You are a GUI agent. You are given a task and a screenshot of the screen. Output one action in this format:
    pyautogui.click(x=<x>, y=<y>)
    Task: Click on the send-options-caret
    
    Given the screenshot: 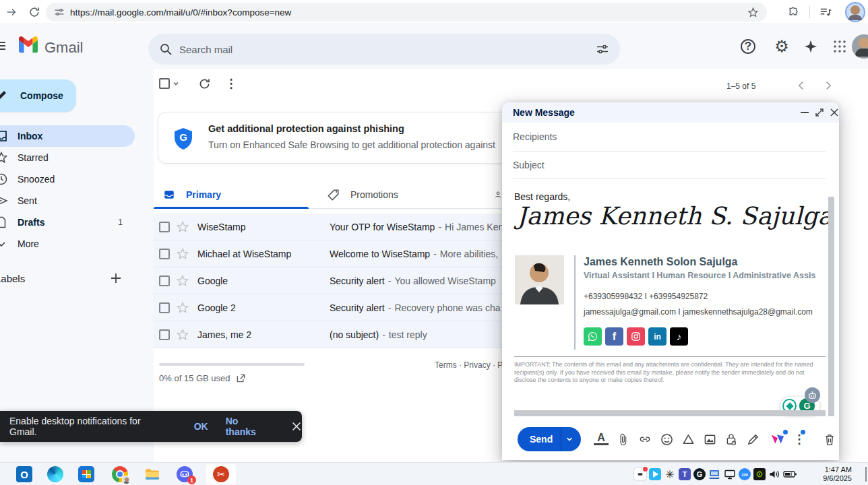 What is the action you would take?
    pyautogui.click(x=569, y=439)
    